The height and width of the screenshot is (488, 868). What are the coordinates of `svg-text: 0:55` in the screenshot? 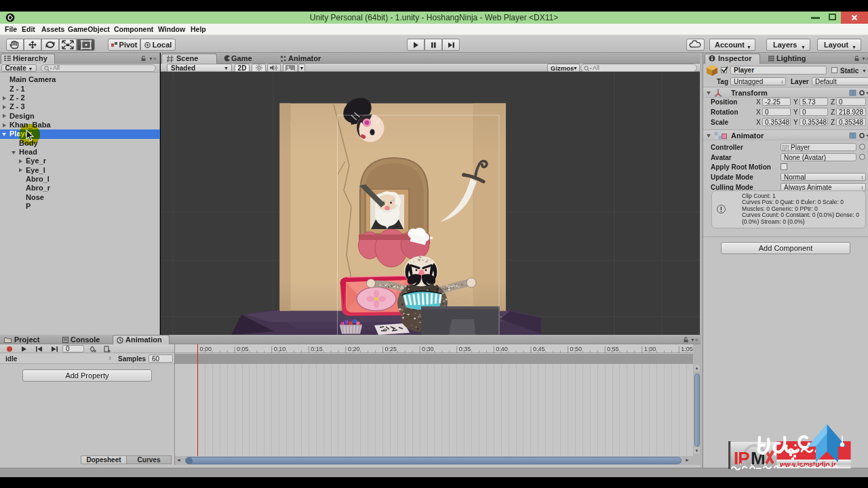 It's located at (613, 349).